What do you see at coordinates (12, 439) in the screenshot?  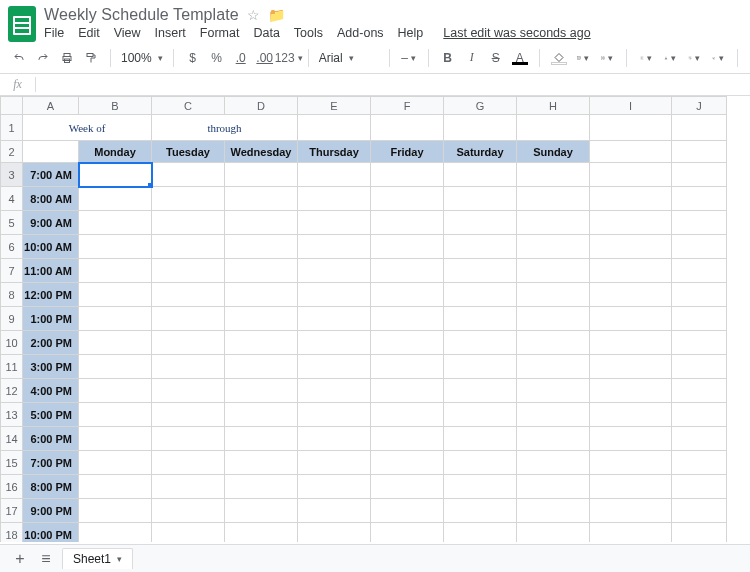 I see `row-header-14: 14` at bounding box center [12, 439].